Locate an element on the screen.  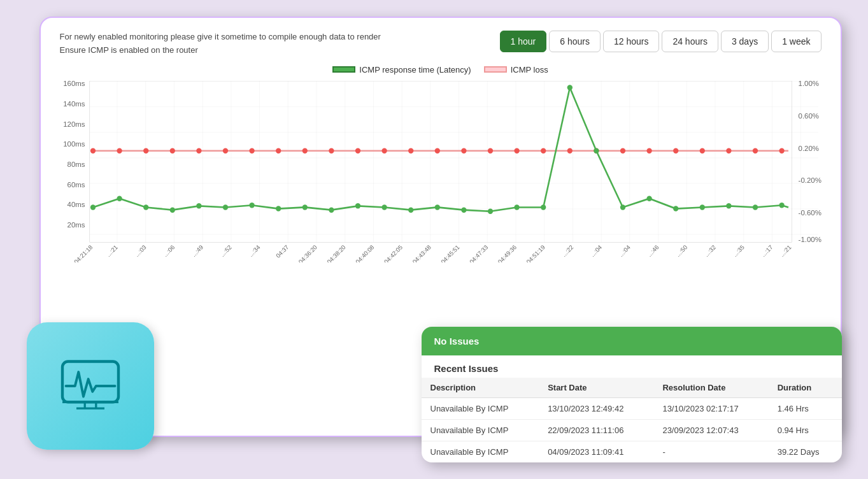
svg-text: 80ms is located at coordinates (76, 164).